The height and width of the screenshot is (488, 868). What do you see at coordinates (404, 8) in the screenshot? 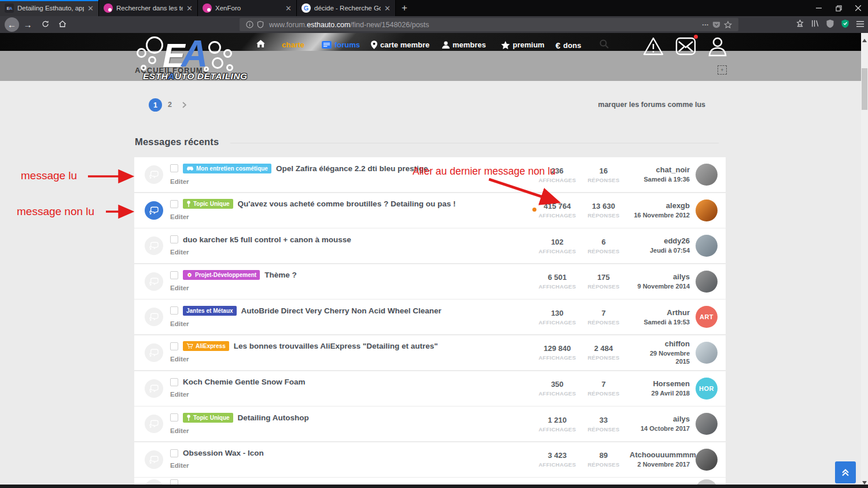
I see `new-tab-button: +` at bounding box center [404, 8].